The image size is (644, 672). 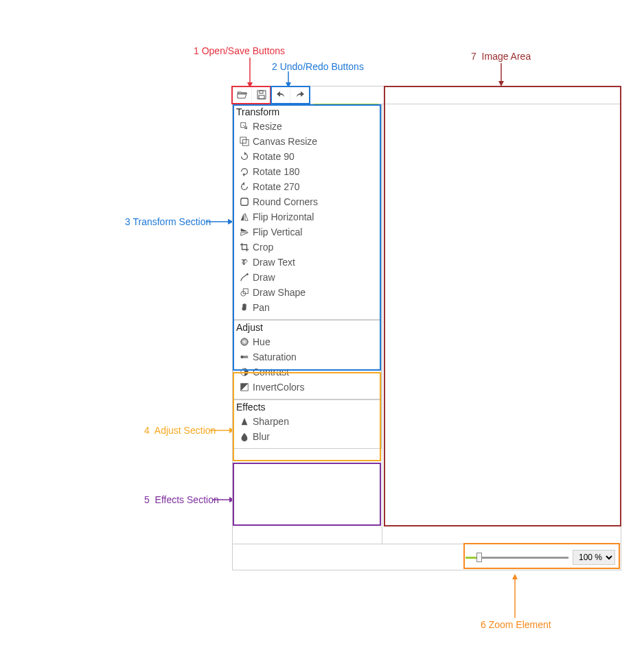 I want to click on transform-item-label: Resize, so click(x=268, y=126).